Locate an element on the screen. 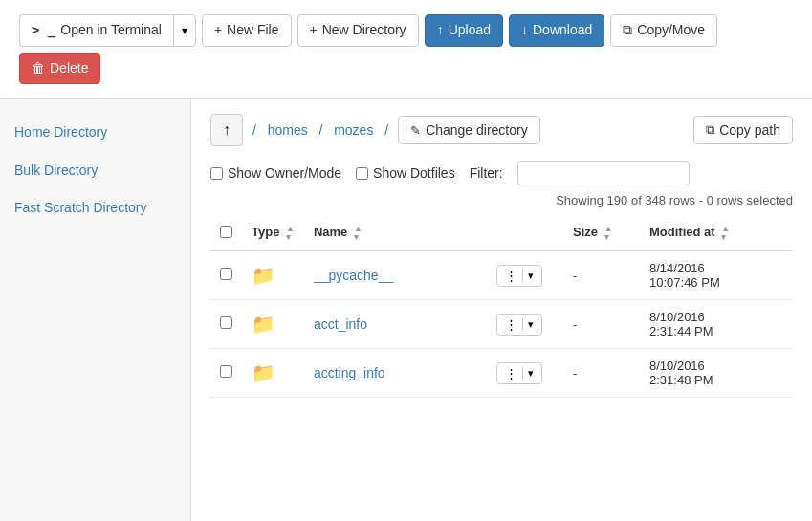 The height and width of the screenshot is (521, 812). terminal-icon: > _ is located at coordinates (44, 31).